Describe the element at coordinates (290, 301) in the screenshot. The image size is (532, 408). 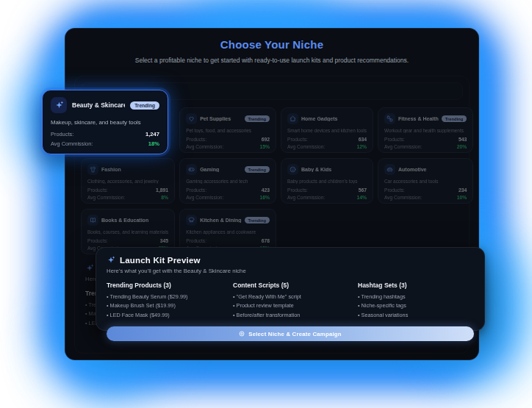
I see `launch-kit-columns: Trending Products (3) Trending Beauty Se…` at that location.